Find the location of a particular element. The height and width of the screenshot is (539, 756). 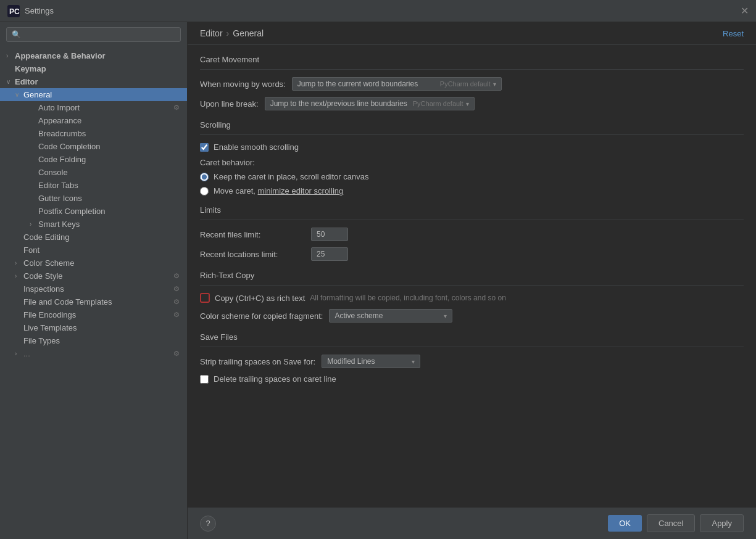

delete-trailing-checkbox is located at coordinates (204, 379).